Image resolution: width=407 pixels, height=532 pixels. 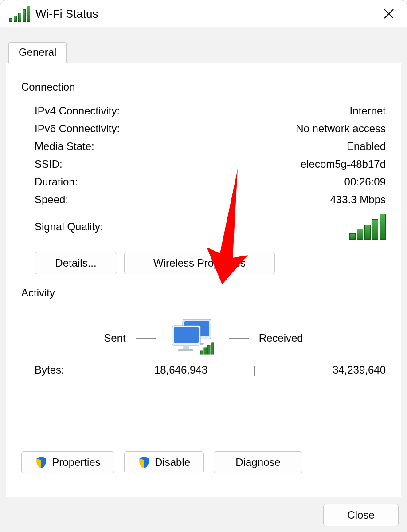 What do you see at coordinates (76, 462) in the screenshot?
I see `properties-button-label: Properties` at bounding box center [76, 462].